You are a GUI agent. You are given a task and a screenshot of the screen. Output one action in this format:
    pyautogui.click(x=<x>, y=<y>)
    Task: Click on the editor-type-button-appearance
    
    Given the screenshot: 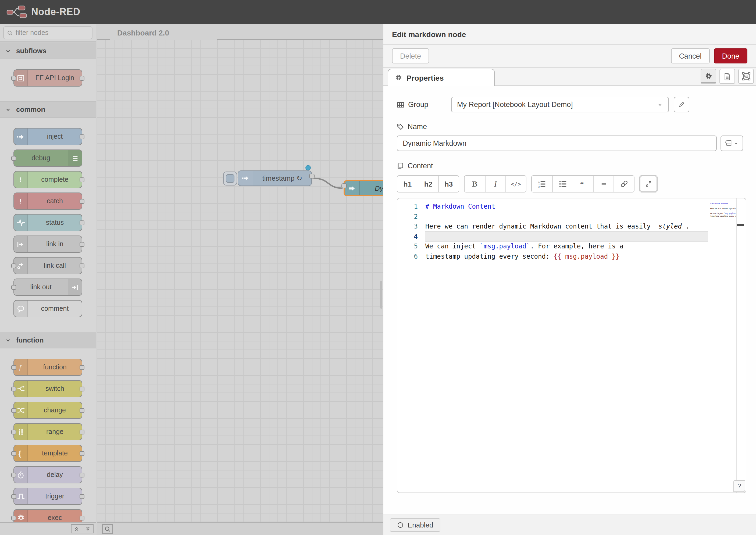 What is the action you would take?
    pyautogui.click(x=746, y=76)
    